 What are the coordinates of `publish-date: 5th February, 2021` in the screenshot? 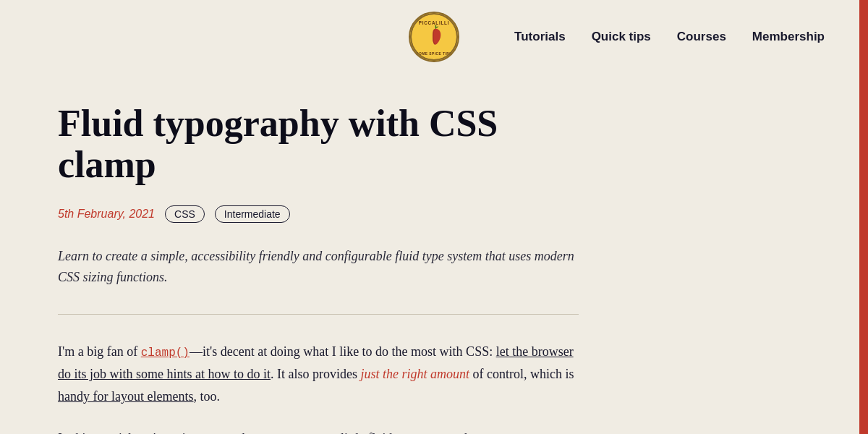 It's located at (106, 214).